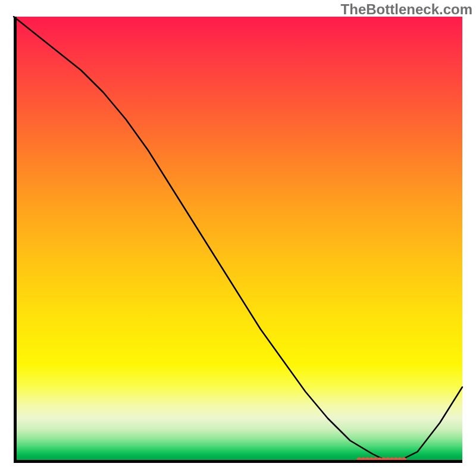 The image size is (476, 476). What do you see at coordinates (407, 10) in the screenshot?
I see `watermark-text: TheBottleneck.com` at bounding box center [407, 10].